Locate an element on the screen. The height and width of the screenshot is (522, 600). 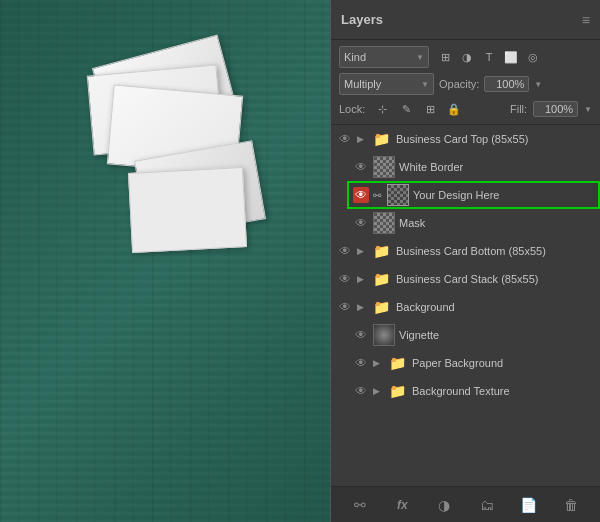
filter-adjustment-icon: ◑ is located at coordinates (467, 57).